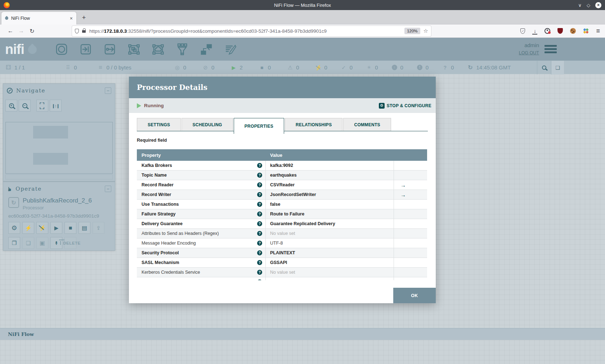 This screenshot has height=364, width=605. I want to click on locally-modified-icon, so click(369, 68).